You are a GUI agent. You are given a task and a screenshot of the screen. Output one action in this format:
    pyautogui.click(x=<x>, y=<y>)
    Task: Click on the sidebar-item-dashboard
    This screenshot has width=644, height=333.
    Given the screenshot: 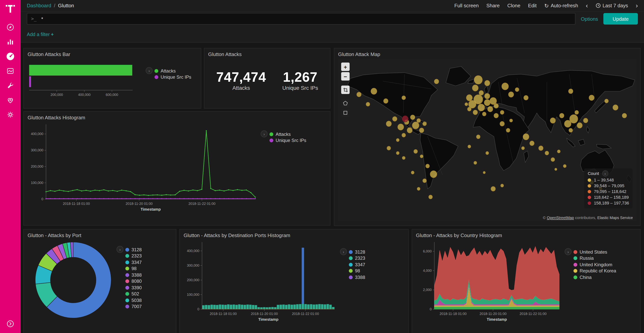 What is the action you would take?
    pyautogui.click(x=10, y=57)
    